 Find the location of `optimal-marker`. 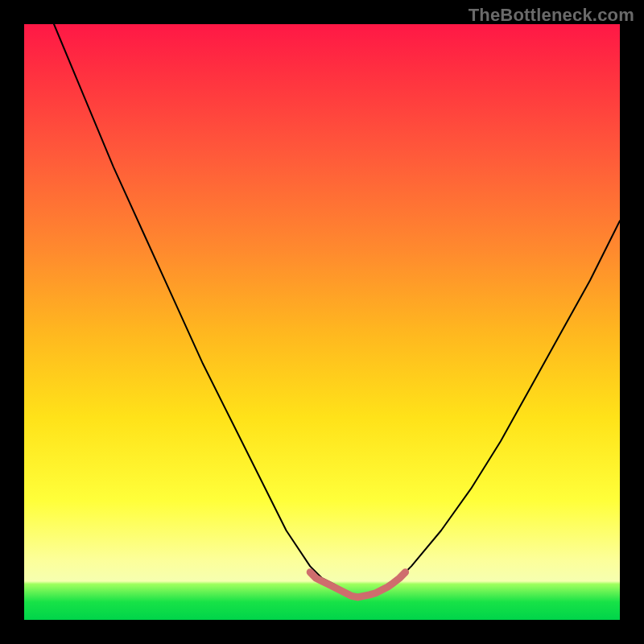

optimal-marker is located at coordinates (357, 584).